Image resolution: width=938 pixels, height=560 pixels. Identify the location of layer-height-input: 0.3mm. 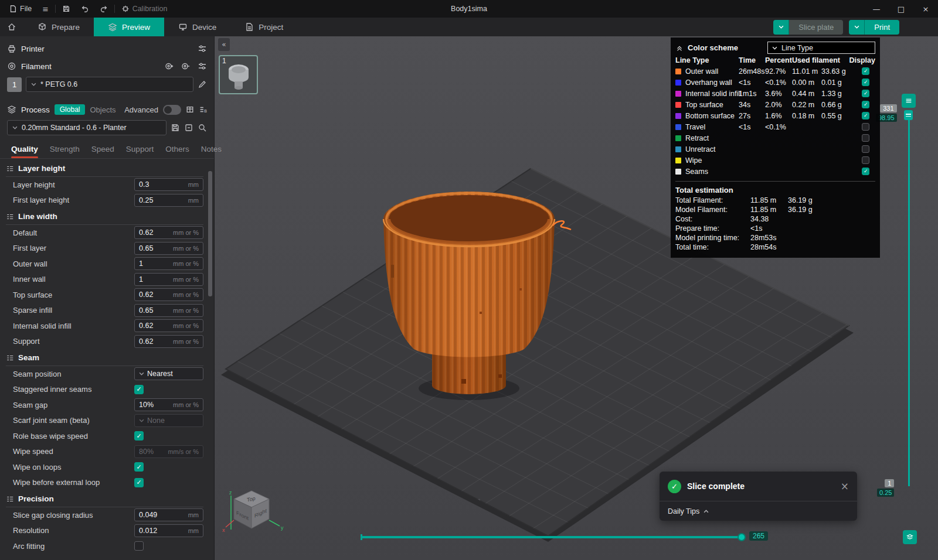
(169, 185).